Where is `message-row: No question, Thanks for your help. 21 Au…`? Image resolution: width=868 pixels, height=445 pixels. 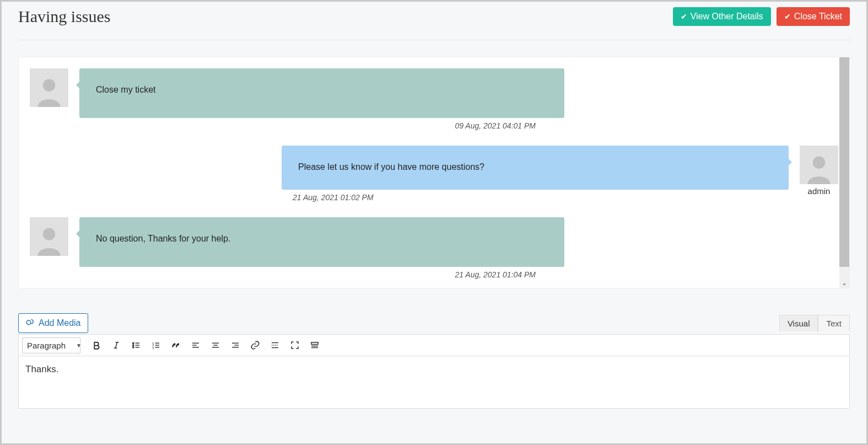 message-row: No question, Thanks for your help. 21 Au… is located at coordinates (434, 253).